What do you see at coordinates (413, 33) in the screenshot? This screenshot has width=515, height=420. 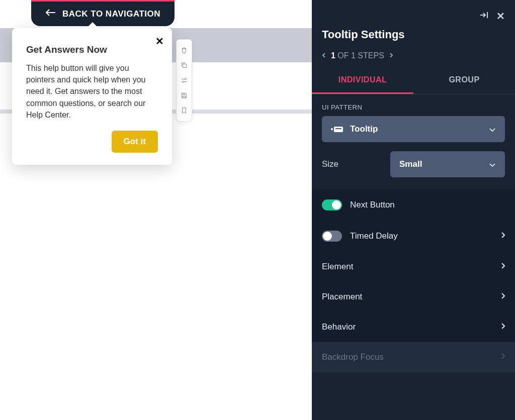 I see `panel-title: Tooltip Settings` at bounding box center [413, 33].